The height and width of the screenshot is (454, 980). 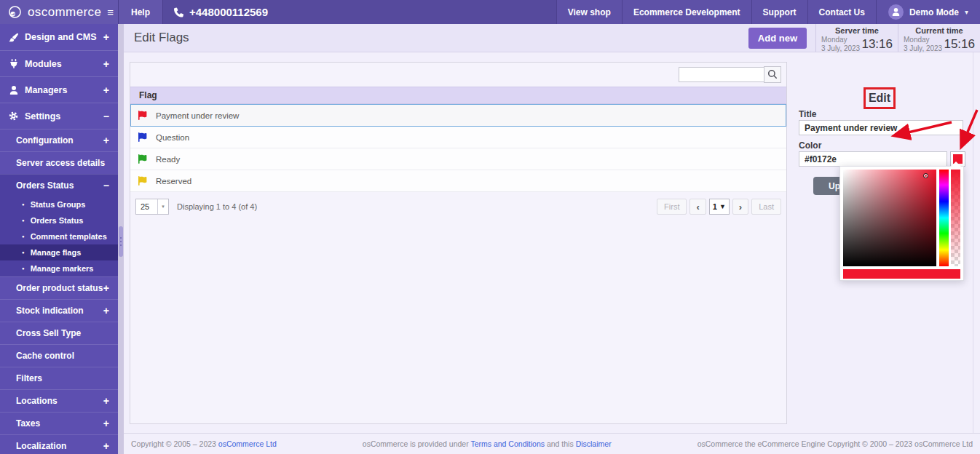 I want to click on logo-text: oscommerce, so click(x=64, y=12).